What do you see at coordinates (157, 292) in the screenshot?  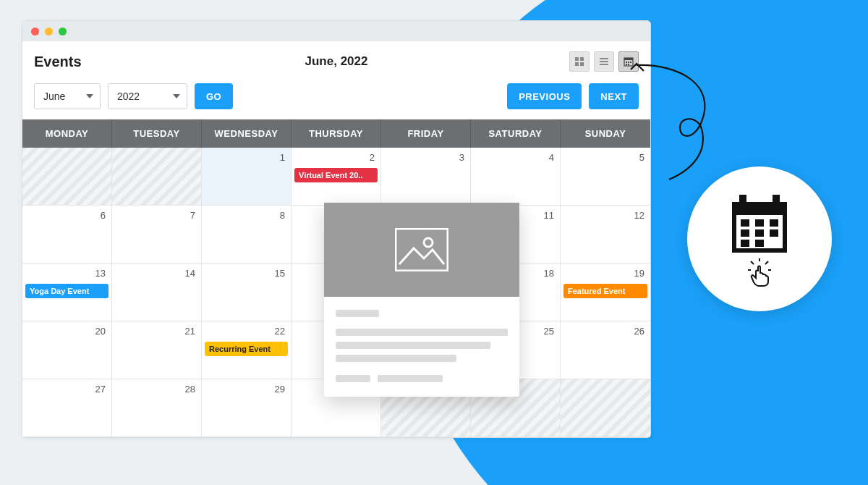 I see `calendar-cell: 14` at bounding box center [157, 292].